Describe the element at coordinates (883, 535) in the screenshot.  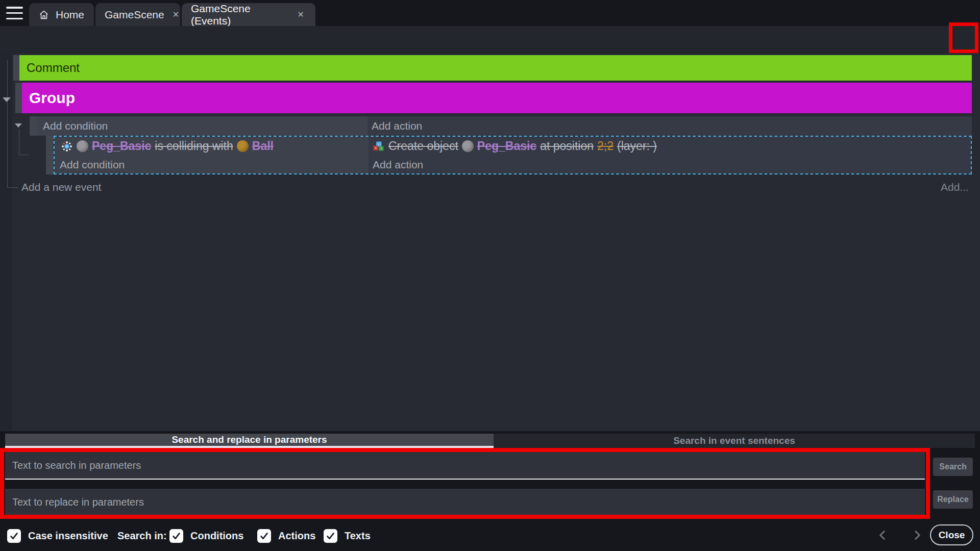
I see `previous-result-icon` at that location.